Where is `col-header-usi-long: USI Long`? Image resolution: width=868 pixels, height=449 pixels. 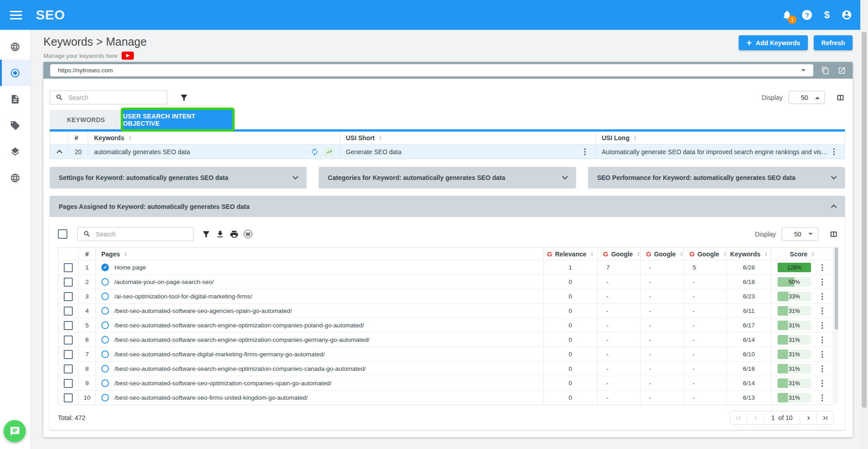
col-header-usi-long: USI Long is located at coordinates (720, 138).